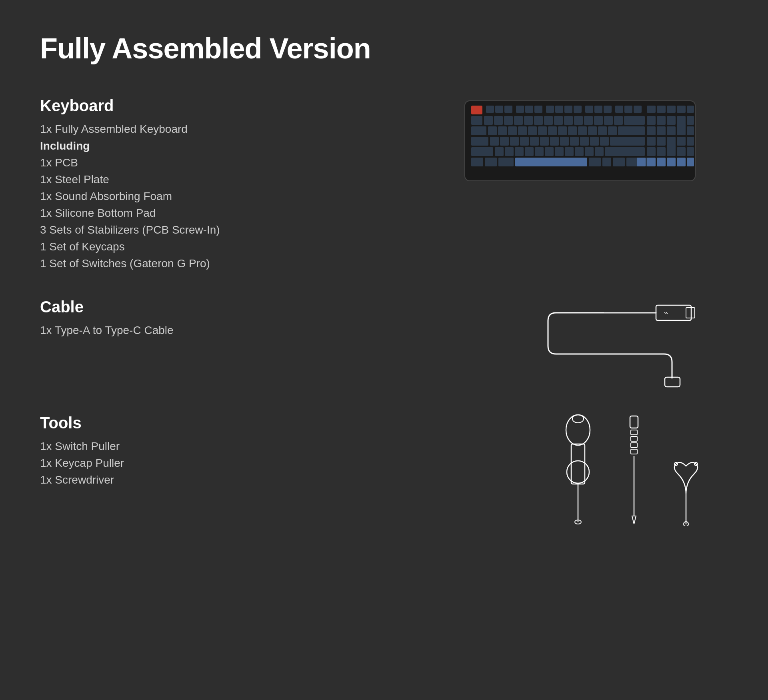 This screenshot has width=768, height=700. What do you see at coordinates (160, 230) in the screenshot?
I see `list-item: 3 Sets of Stabilizers (PCB Screw-In)` at bounding box center [160, 230].